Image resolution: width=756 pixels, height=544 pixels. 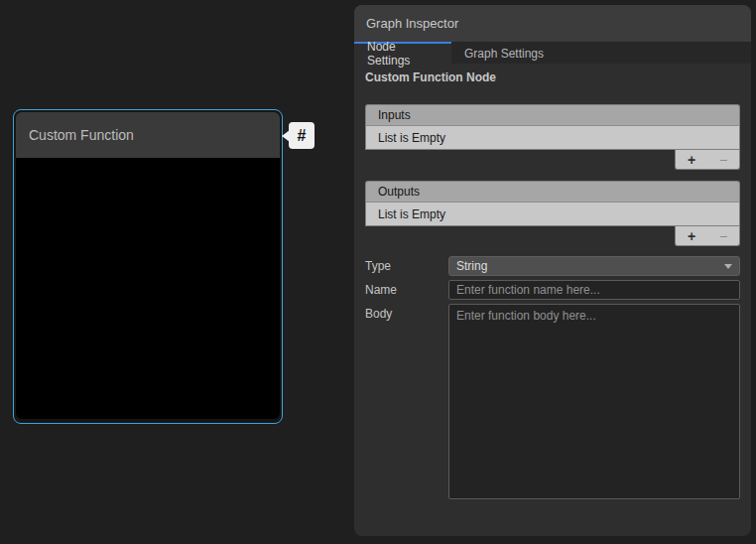 What do you see at coordinates (553, 160) in the screenshot?
I see `inputs-footer: + −` at bounding box center [553, 160].